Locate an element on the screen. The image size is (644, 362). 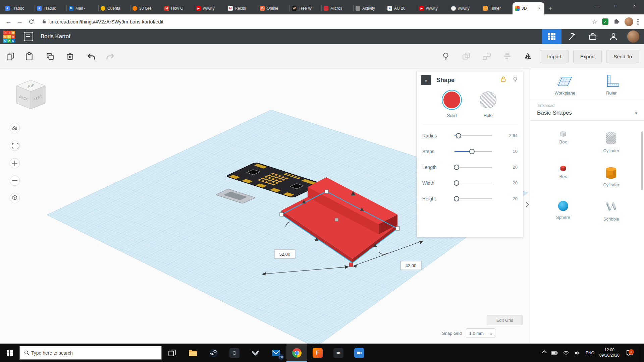
tray-expand-chevron is located at coordinates (544, 353).